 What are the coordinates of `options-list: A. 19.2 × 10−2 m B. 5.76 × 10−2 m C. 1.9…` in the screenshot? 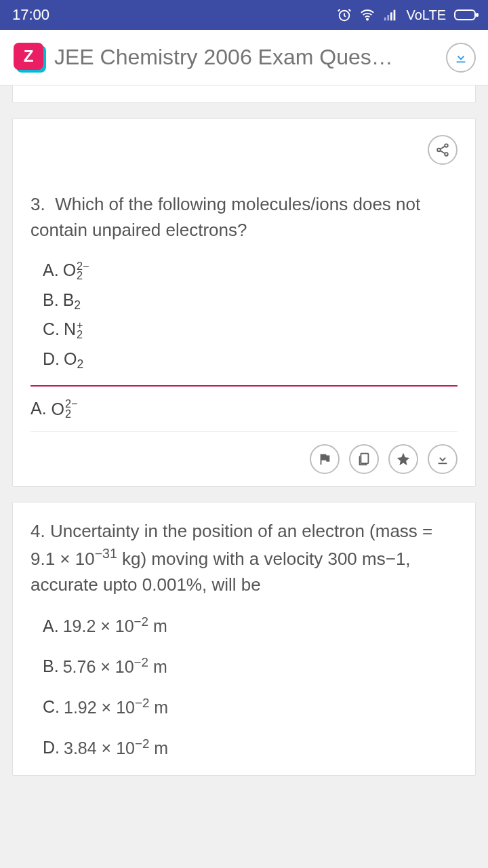 It's located at (244, 686).